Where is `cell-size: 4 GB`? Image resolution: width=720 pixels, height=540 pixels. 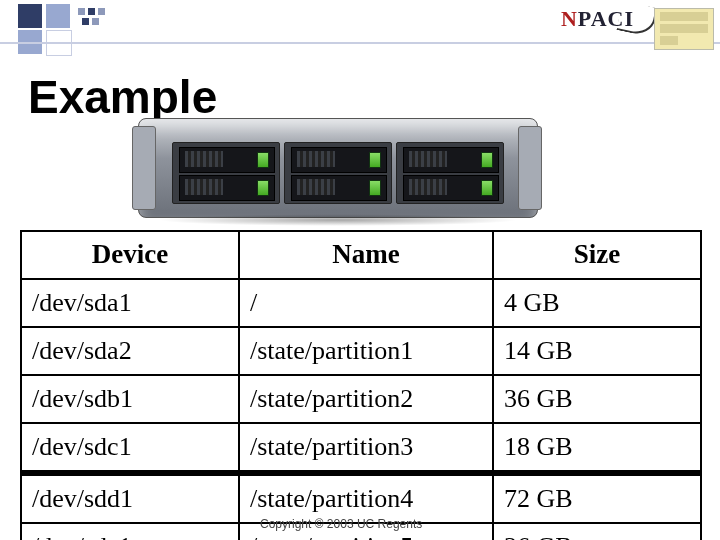 cell-size: 4 GB is located at coordinates (597, 303).